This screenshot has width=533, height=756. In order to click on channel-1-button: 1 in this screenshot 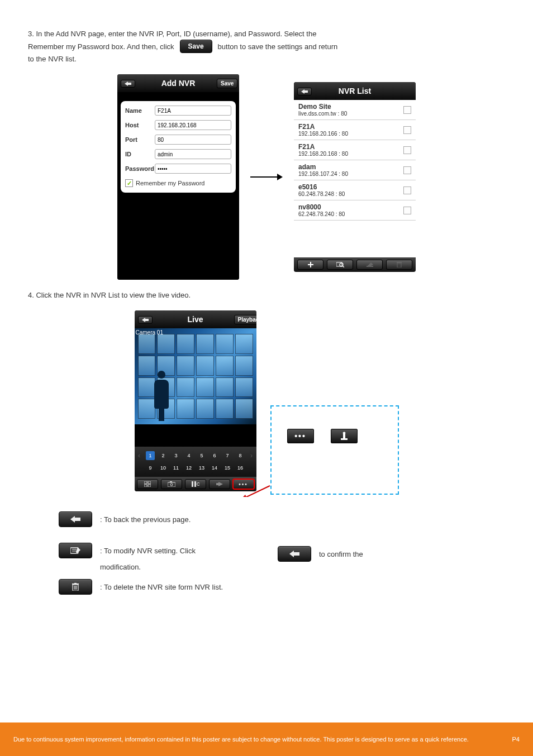, I will do `click(150, 456)`.